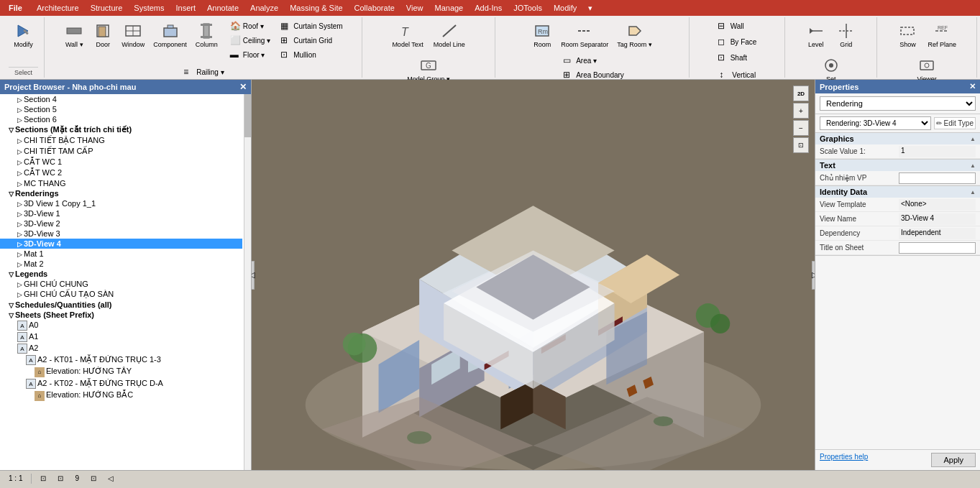  Describe the element at coordinates (265, 8) in the screenshot. I see `menu-analyze: Analyze` at that location.